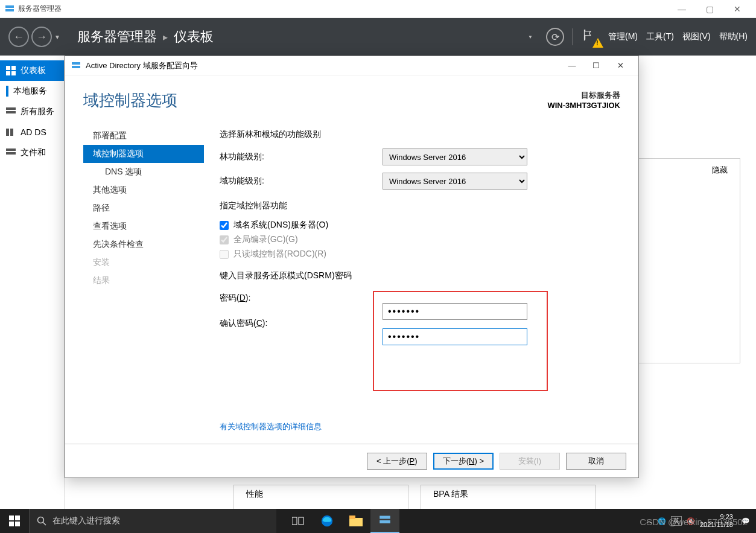 This screenshot has width=756, height=533. Describe the element at coordinates (530, 37) in the screenshot. I see `view-dropdown-icon: ▼` at that location.